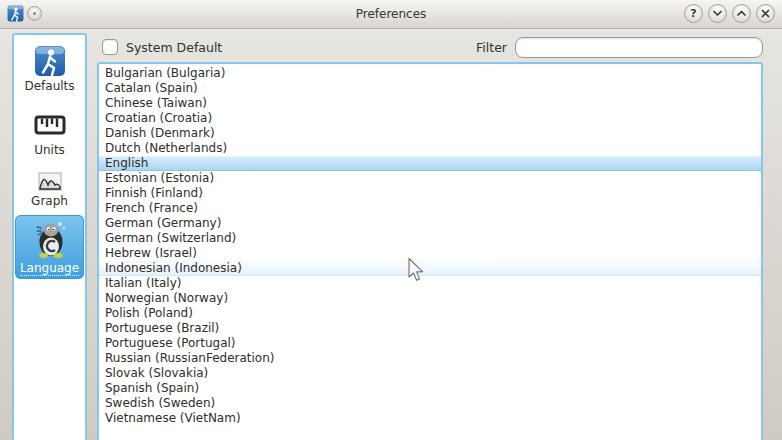 The image size is (782, 440). Describe the element at coordinates (430, 118) in the screenshot. I see `list-item: Croatian (Croatia)` at that location.